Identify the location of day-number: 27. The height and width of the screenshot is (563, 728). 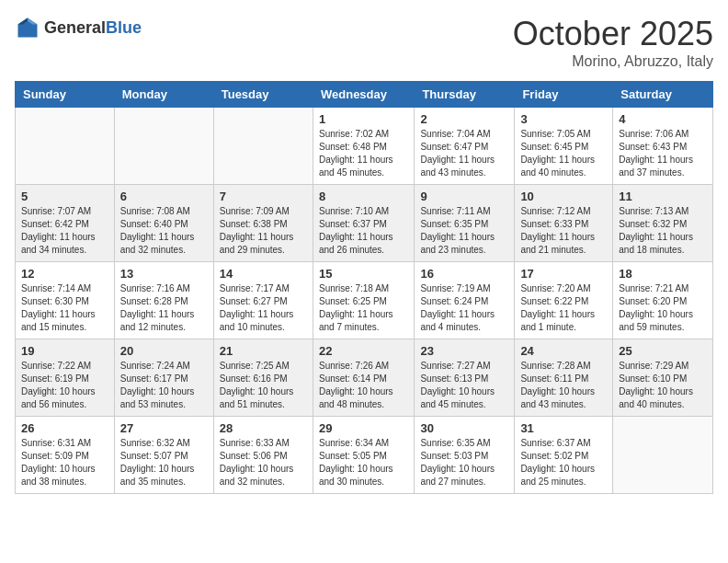
(164, 429).